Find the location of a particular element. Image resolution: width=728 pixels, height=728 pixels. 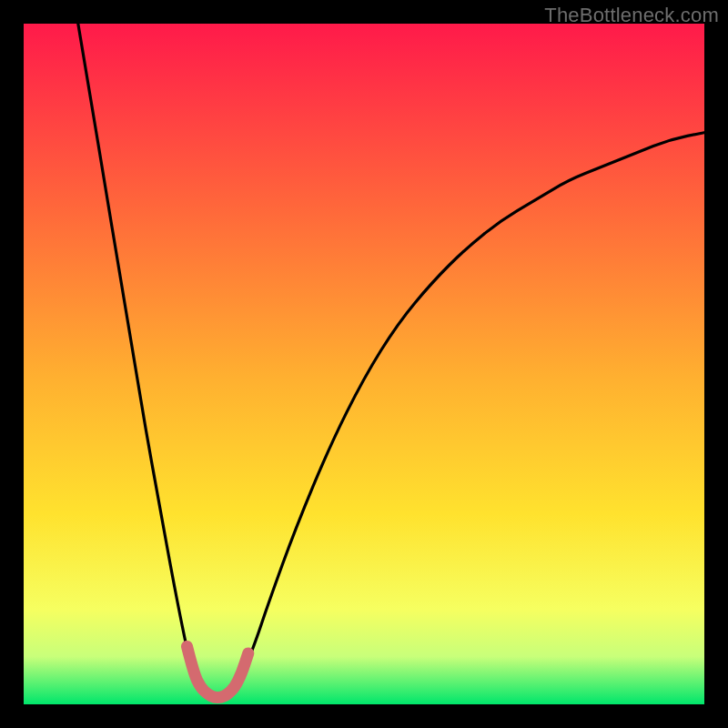

watermark-text: TheBottleneck.com is located at coordinates (632, 15).